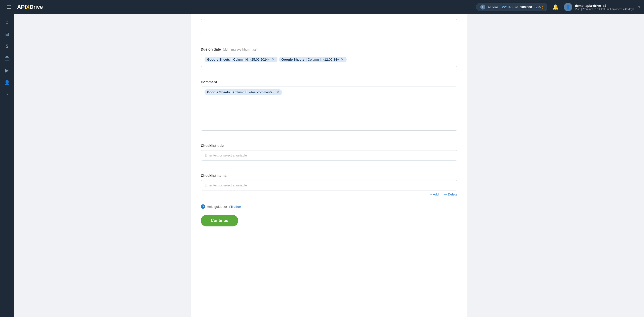 This screenshot has height=317, width=644. What do you see at coordinates (434, 194) in the screenshot?
I see `add-link: + Add` at bounding box center [434, 194].